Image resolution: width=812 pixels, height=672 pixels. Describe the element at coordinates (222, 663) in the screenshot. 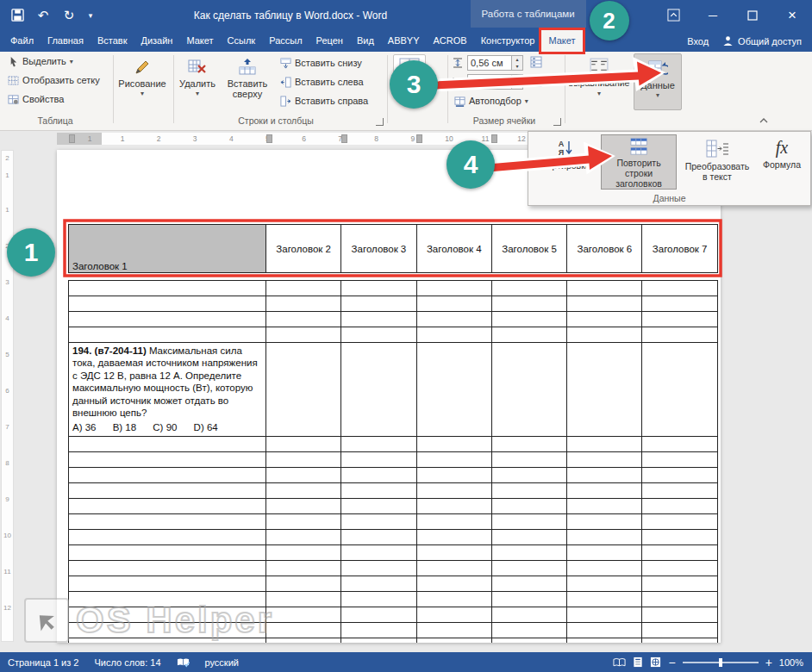

I see `language-indicator: русский` at that location.